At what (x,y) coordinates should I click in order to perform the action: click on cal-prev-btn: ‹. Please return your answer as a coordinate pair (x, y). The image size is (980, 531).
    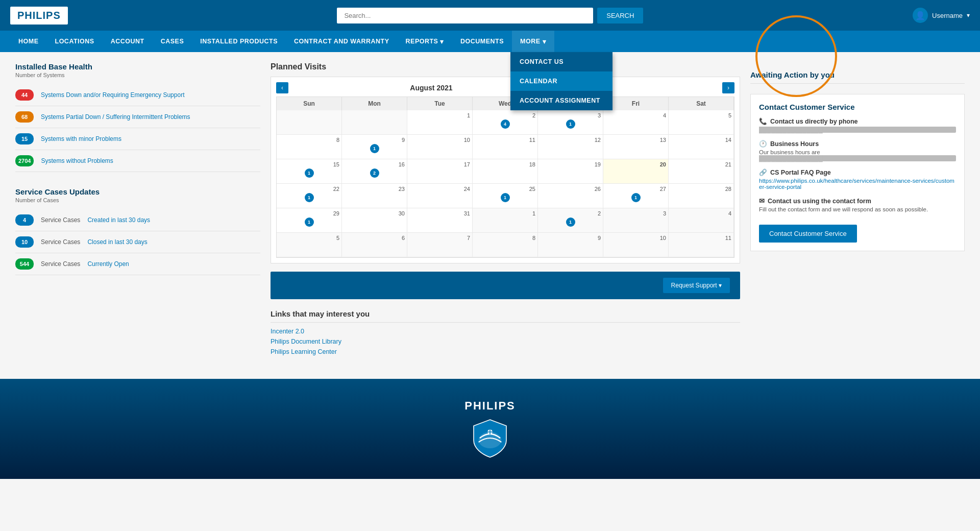
    Looking at the image, I should click on (282, 88).